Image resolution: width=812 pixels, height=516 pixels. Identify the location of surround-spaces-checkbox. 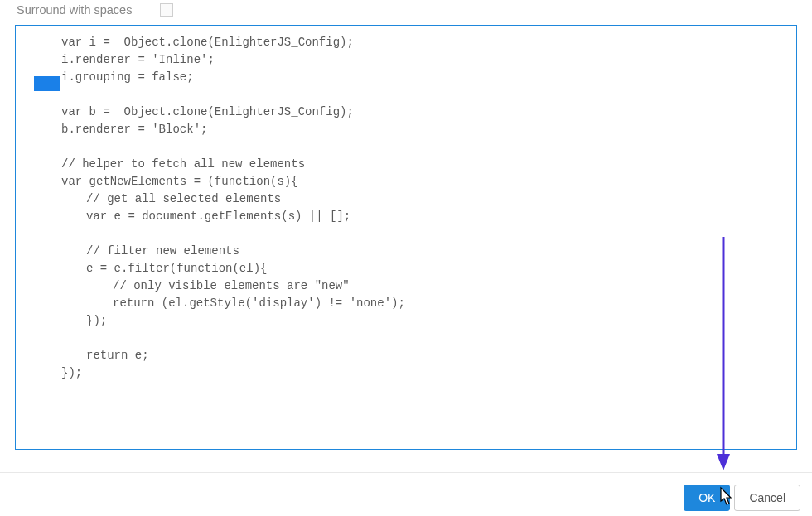
(167, 10).